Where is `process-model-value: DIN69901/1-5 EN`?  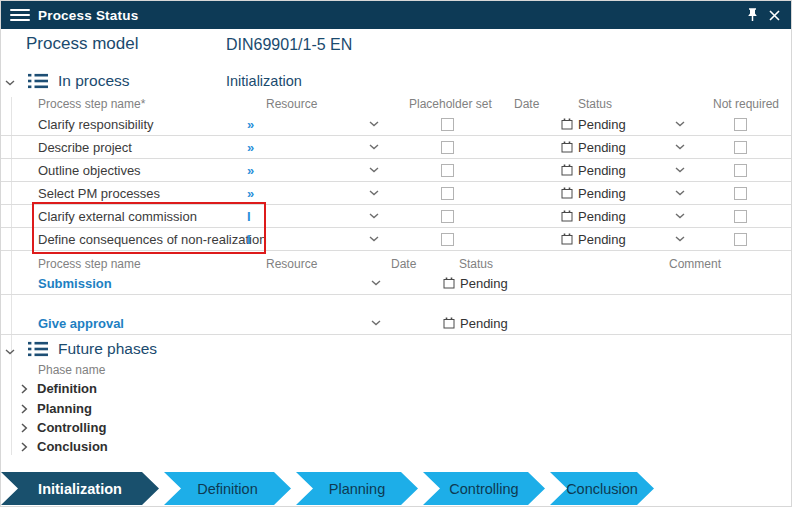
process-model-value: DIN69901/1-5 EN is located at coordinates (289, 45).